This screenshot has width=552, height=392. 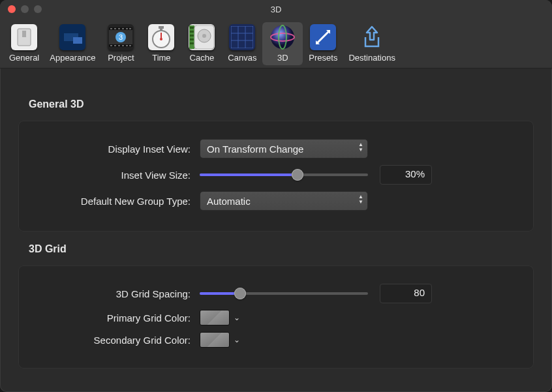 I want to click on section-title-3d-grid: 3D Grid, so click(x=281, y=249).